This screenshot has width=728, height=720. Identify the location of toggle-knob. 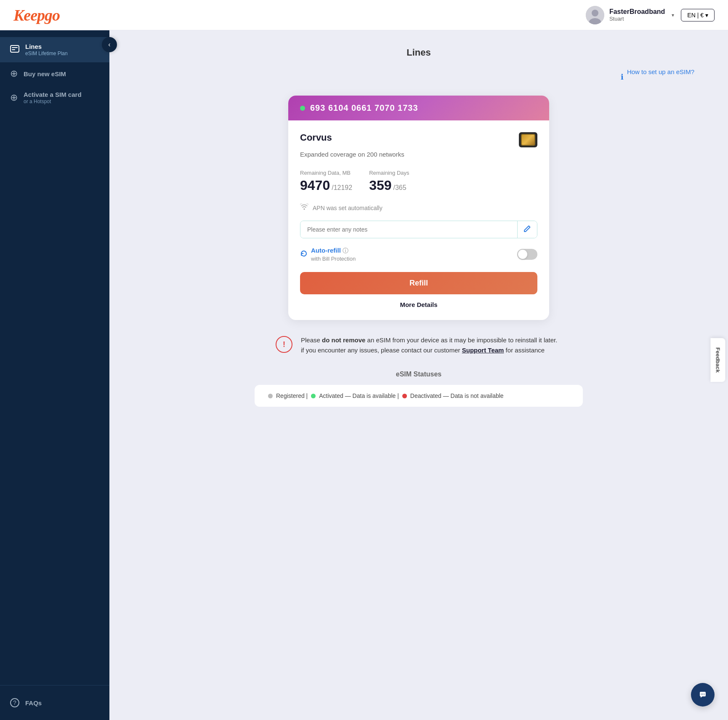
(523, 254).